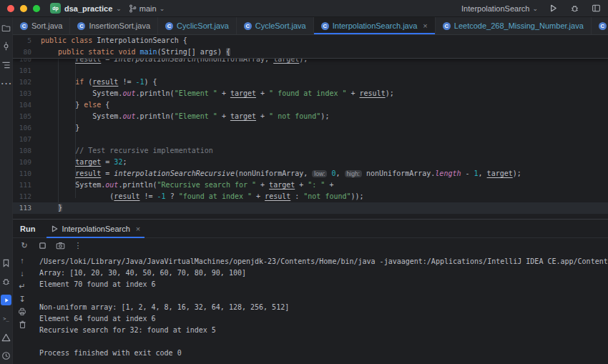 This screenshot has width=608, height=364. Describe the element at coordinates (22, 286) in the screenshot. I see `soft-wrap-icon: ↵` at that location.